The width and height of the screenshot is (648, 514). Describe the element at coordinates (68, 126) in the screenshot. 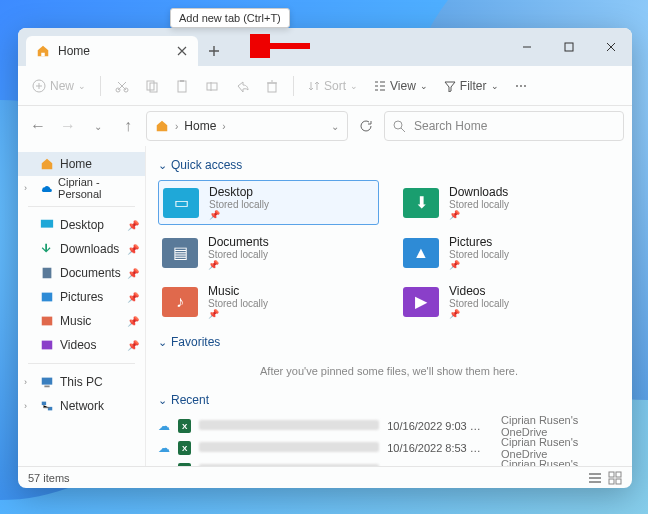

I see `forward-button: →` at that location.